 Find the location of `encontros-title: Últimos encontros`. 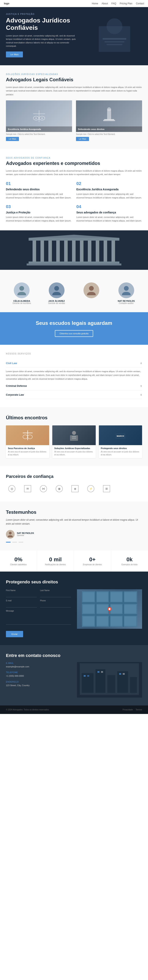

encontros-title: Últimos encontros is located at coordinates (74, 418).